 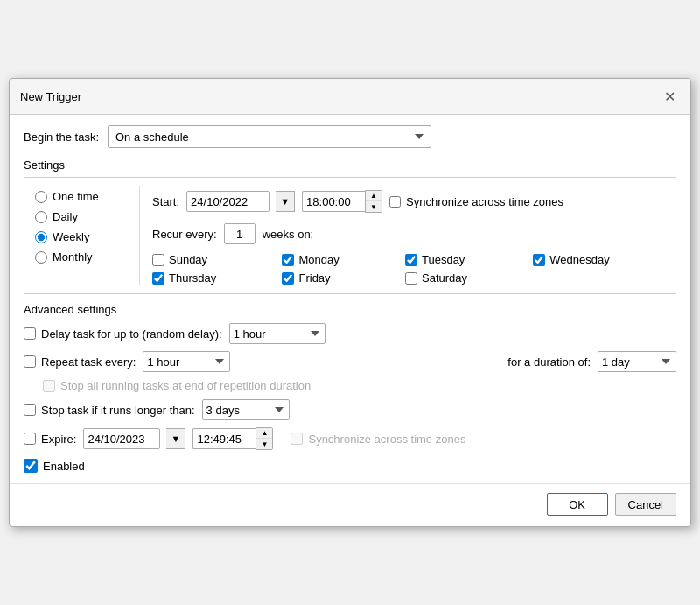 What do you see at coordinates (350, 137) in the screenshot?
I see `begin-task-row: Begin the task: On a schedule At log on …` at bounding box center [350, 137].